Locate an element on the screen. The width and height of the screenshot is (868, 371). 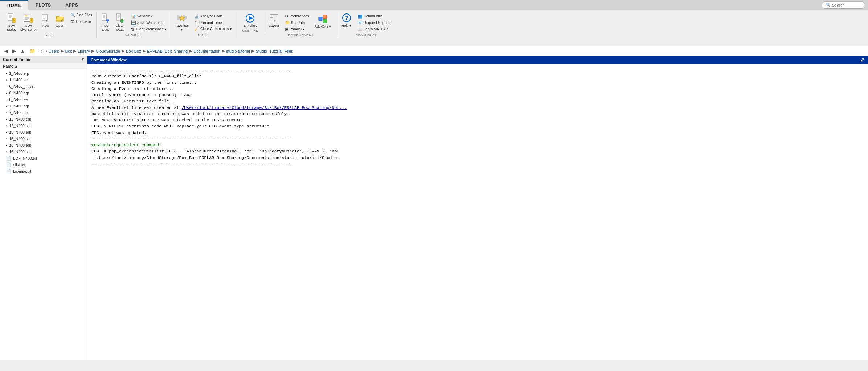
parallel-label: Parallel ▾ is located at coordinates (297, 29).